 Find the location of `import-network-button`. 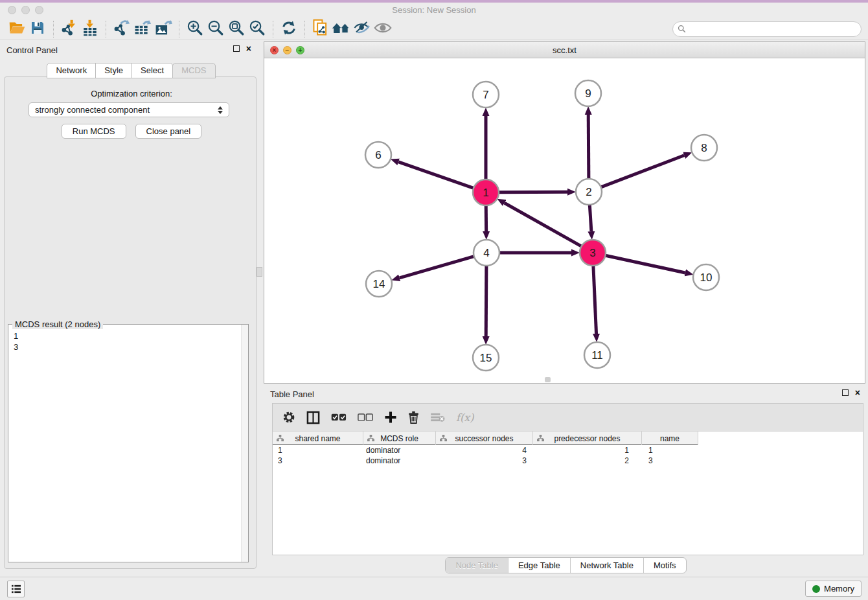

import-network-button is located at coordinates (69, 29).